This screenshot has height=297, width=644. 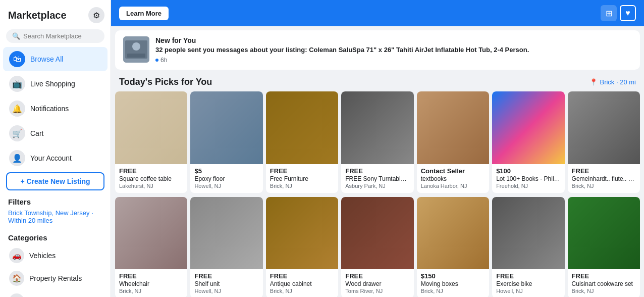 I want to click on location-tag: 📍 Brick · 20 mi, so click(x=613, y=82).